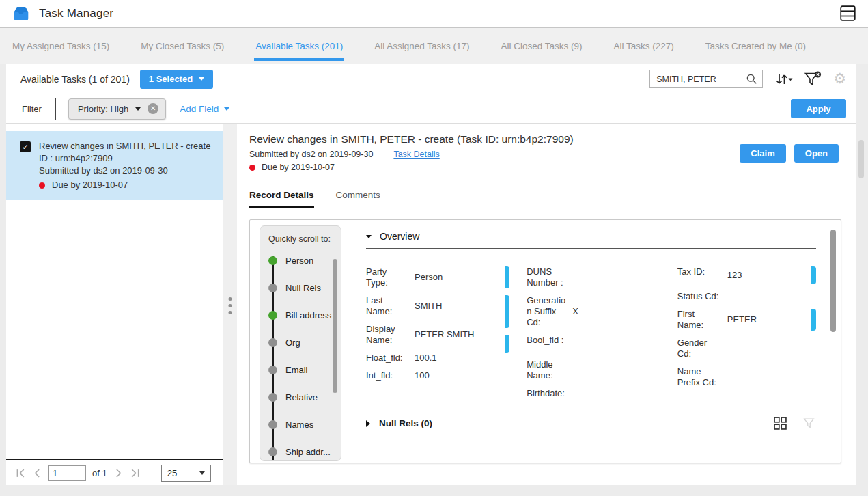  What do you see at coordinates (742, 320) in the screenshot?
I see `field-value: PETER` at bounding box center [742, 320].